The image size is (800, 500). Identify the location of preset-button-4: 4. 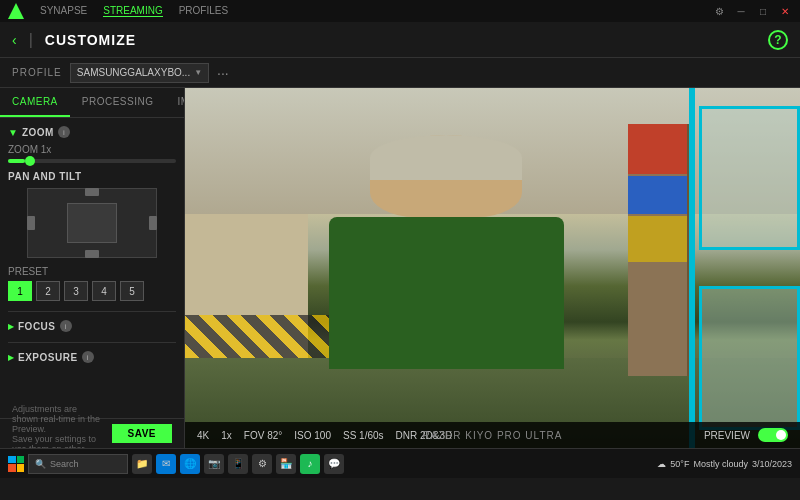
(104, 291).